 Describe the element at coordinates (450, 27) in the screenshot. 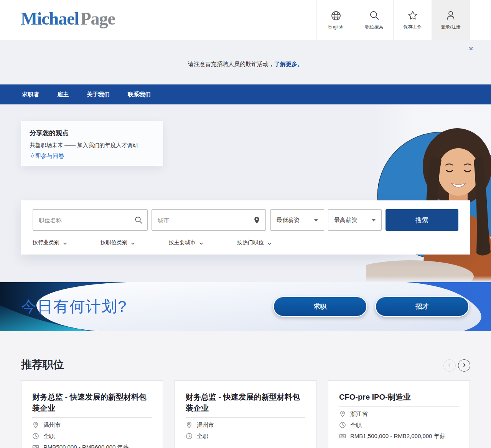

I see `login-register-label: 登录/注册` at that location.